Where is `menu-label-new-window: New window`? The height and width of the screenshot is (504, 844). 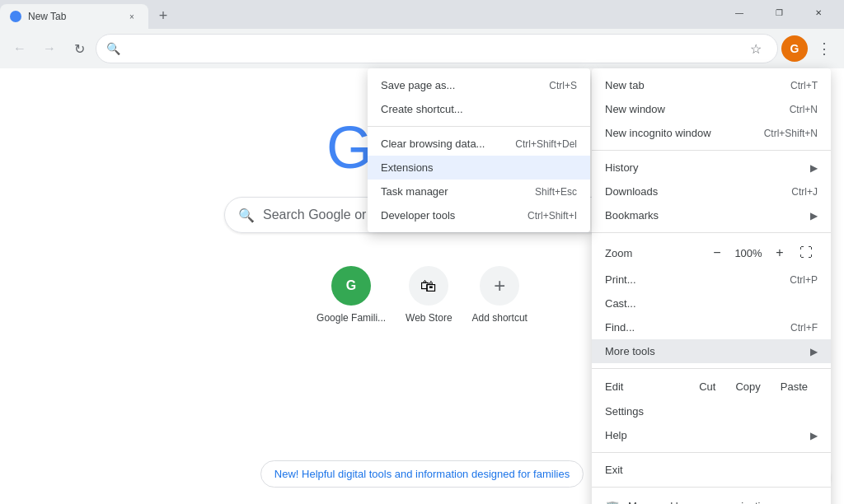 menu-label-new-window: New window is located at coordinates (697, 109).